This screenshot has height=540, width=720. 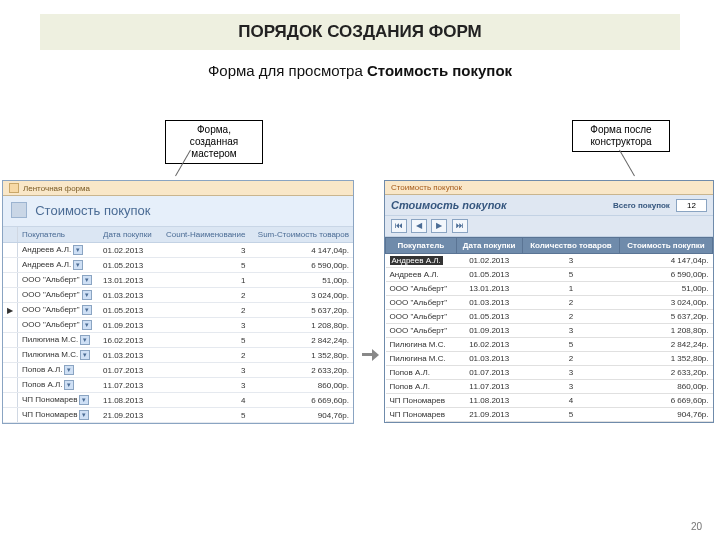 I want to click on table-row: Андреев А.Л.01.05.201356 590,00р., so click(x=550, y=275).